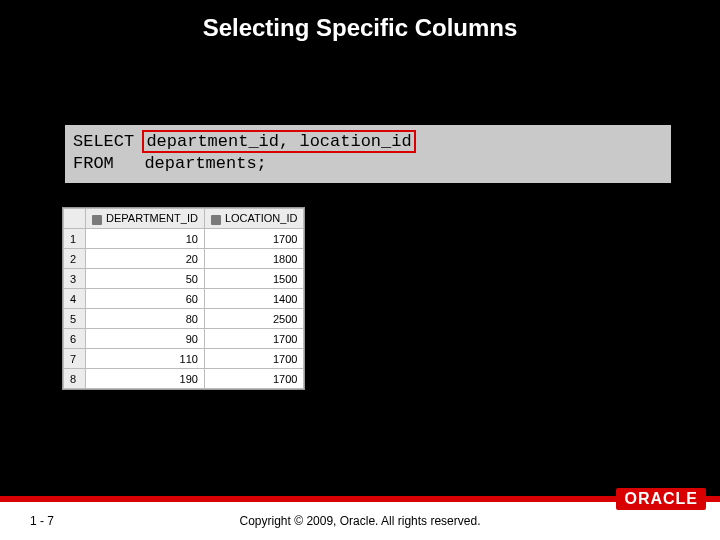 This screenshot has height=540, width=720. What do you see at coordinates (75, 319) in the screenshot?
I see `rownum-cell: 5` at bounding box center [75, 319].